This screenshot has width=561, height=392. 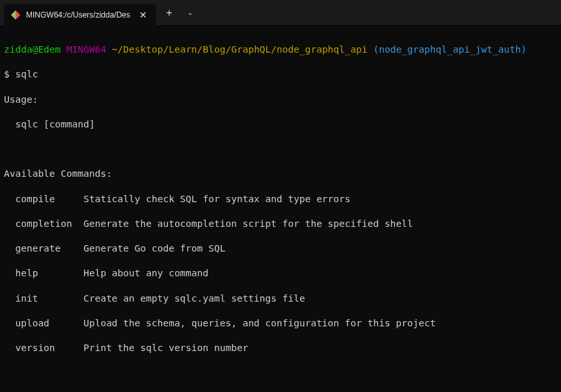 I want to click on prompt-path: ~/Desktop/Learn/Blog/GraphQL/node_graphq…, so click(x=239, y=49).